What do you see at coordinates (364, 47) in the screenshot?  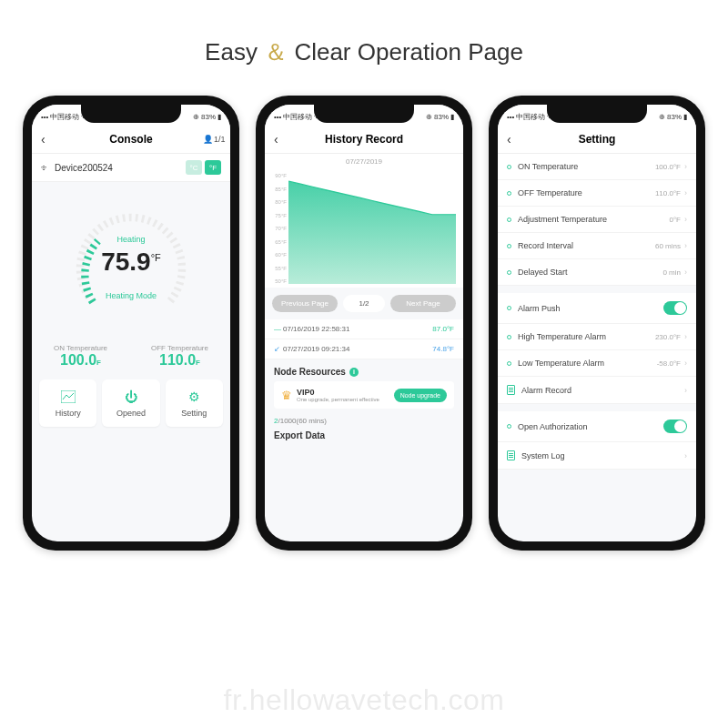 I see `page-title: Easy ＆ Clear Operation Page` at bounding box center [364, 47].